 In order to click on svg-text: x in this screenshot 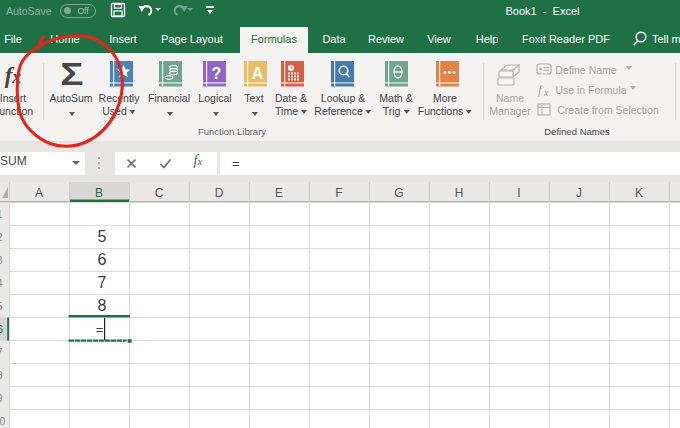, I will do `click(546, 92)`.